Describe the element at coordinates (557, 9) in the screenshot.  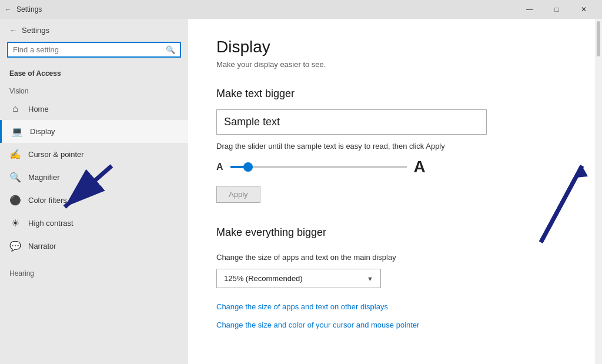
I see `maximize-button: □` at that location.